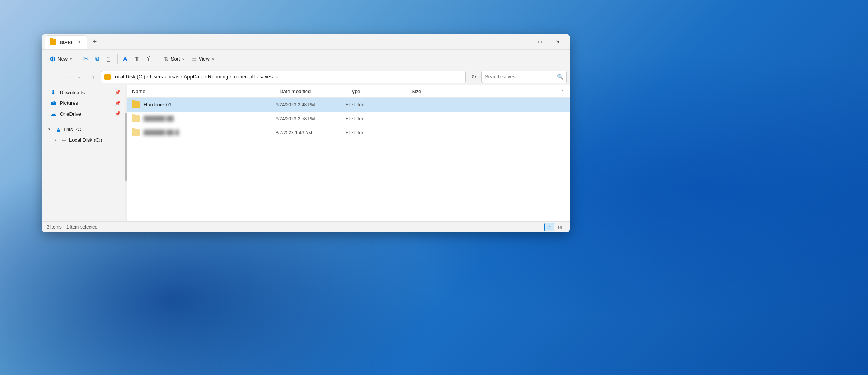 The image size is (868, 375). Describe the element at coordinates (349, 105) in the screenshot. I see `table-row: Hardcore-01 6/24/2023 2:48 PM File folde…` at that location.